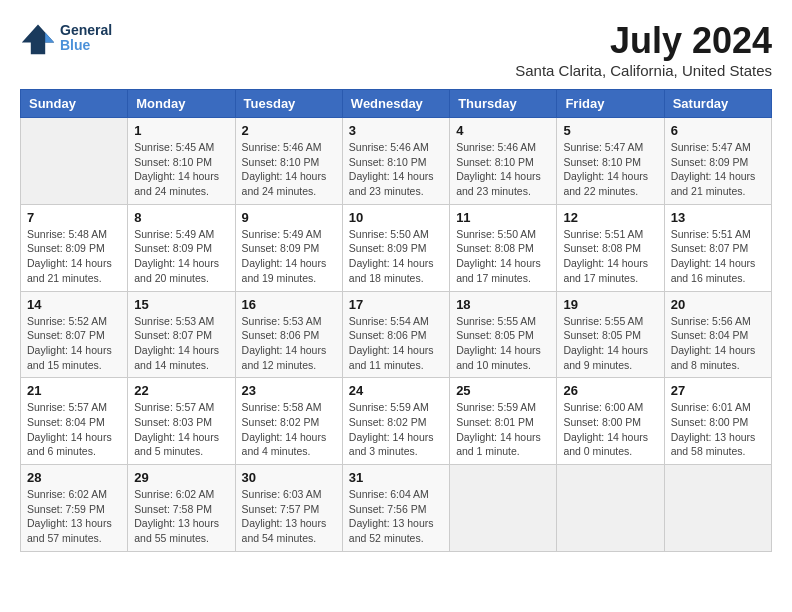 Image resolution: width=792 pixels, height=612 pixels. Describe the element at coordinates (610, 130) in the screenshot. I see `day-number: 5` at that location.